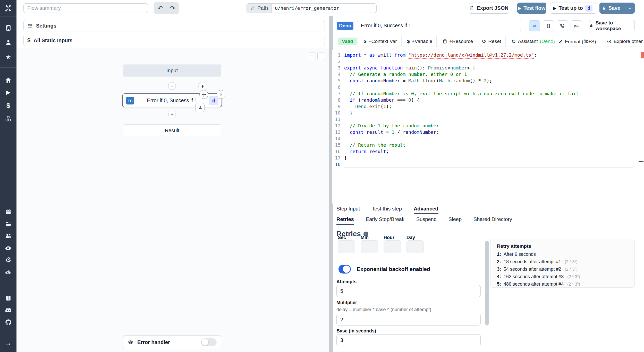 This screenshot has width=644, height=352. Describe the element at coordinates (8, 57) in the screenshot. I see `sidebar-item-favorites: ★` at that location.